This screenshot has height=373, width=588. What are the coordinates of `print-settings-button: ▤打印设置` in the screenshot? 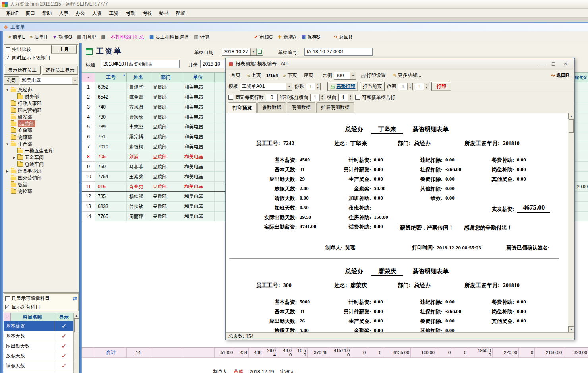 It's located at (373, 76).